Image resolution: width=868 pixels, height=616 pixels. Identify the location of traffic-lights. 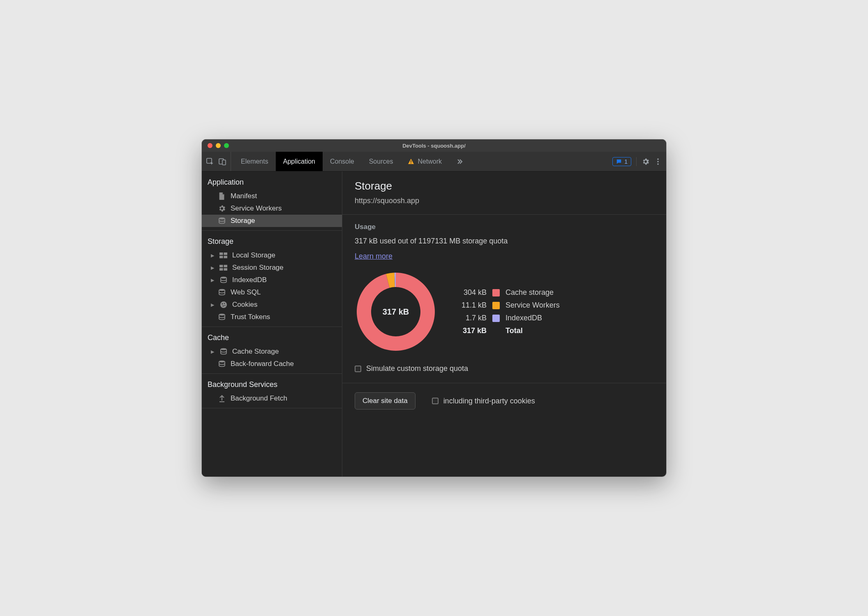
(215, 146).